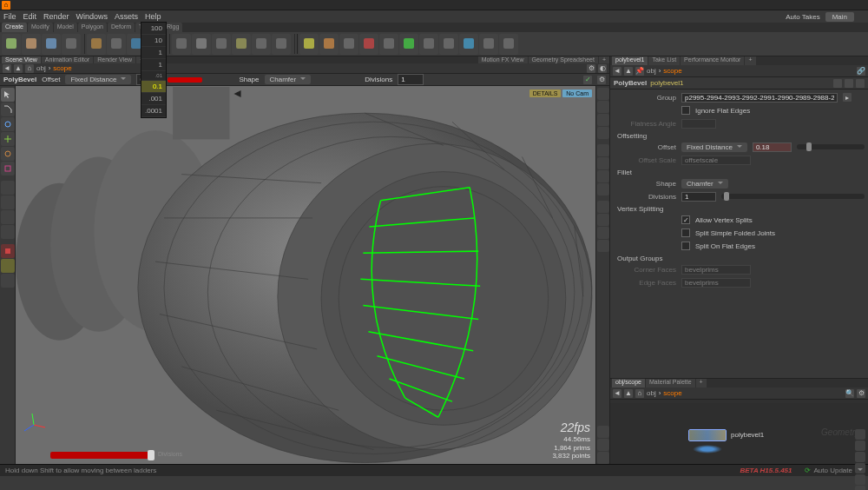 This screenshot has width=868, height=490. I want to click on ladder-step-1b: 1, so click(154, 65).